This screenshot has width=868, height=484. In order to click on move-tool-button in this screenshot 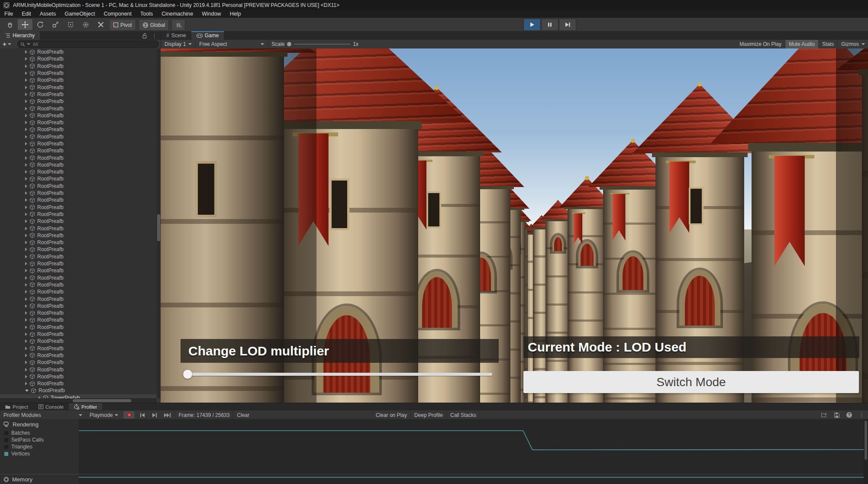, I will do `click(25, 24)`.